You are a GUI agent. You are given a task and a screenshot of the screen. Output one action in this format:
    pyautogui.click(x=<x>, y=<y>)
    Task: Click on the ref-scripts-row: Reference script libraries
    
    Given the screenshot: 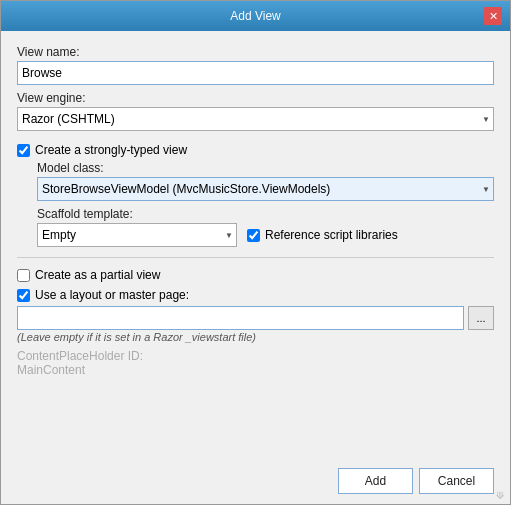 What is the action you would take?
    pyautogui.click(x=322, y=235)
    